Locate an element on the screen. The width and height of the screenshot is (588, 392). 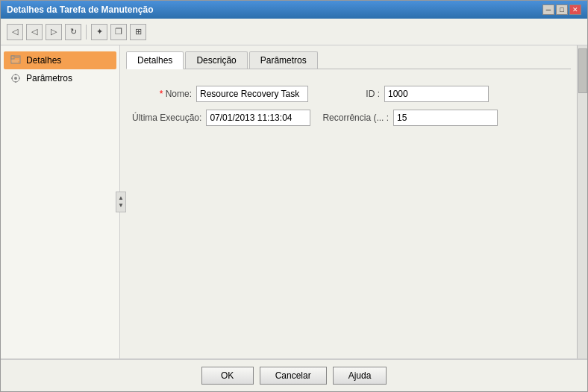
form-group-id: ID : is located at coordinates (404, 94).